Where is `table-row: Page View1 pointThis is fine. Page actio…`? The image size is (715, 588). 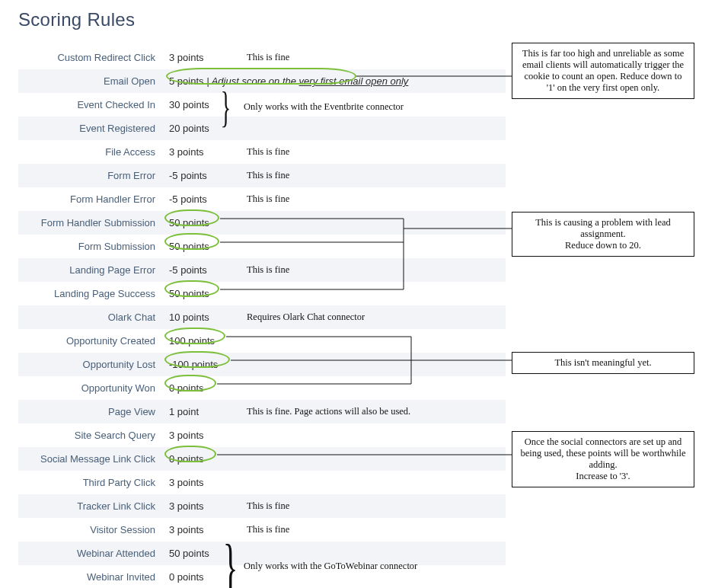
table-row: Page View1 pointThis is fine. Page actio… is located at coordinates (262, 411).